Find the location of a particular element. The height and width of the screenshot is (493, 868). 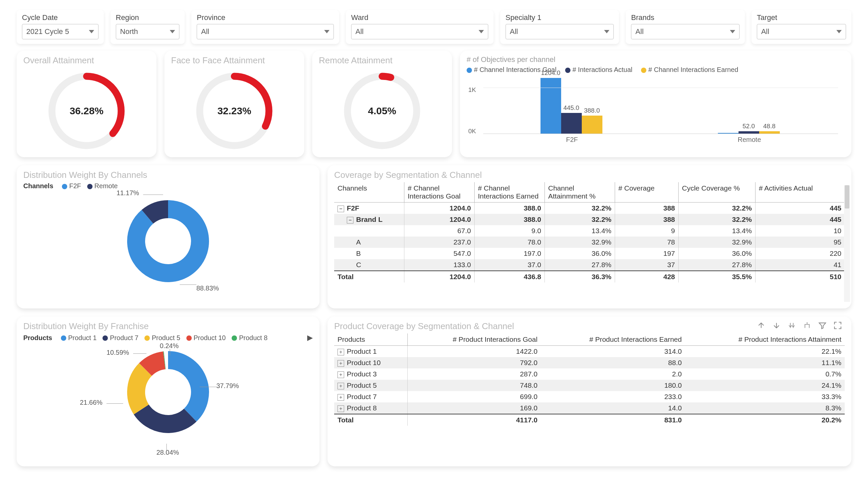

col-goal: # Channel Interactions Goal is located at coordinates (439, 192).